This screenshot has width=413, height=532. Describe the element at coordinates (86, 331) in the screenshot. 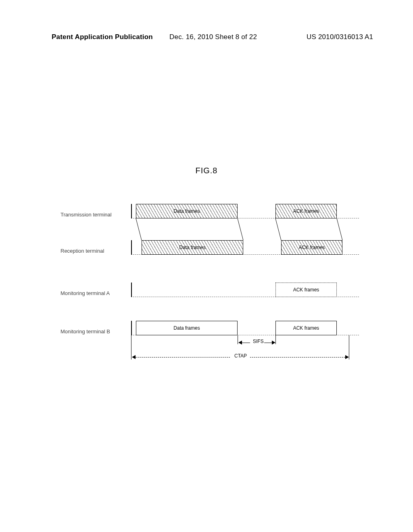

I see `row-label-mon-b: Monitoring terminal B` at that location.